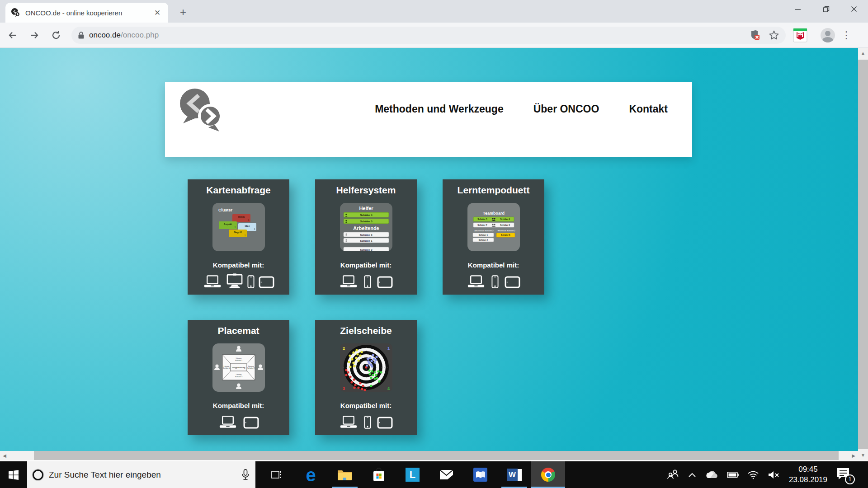 Image resolution: width=868 pixels, height=488 pixels. What do you see at coordinates (733, 475) in the screenshot?
I see `battery-icon` at bounding box center [733, 475].